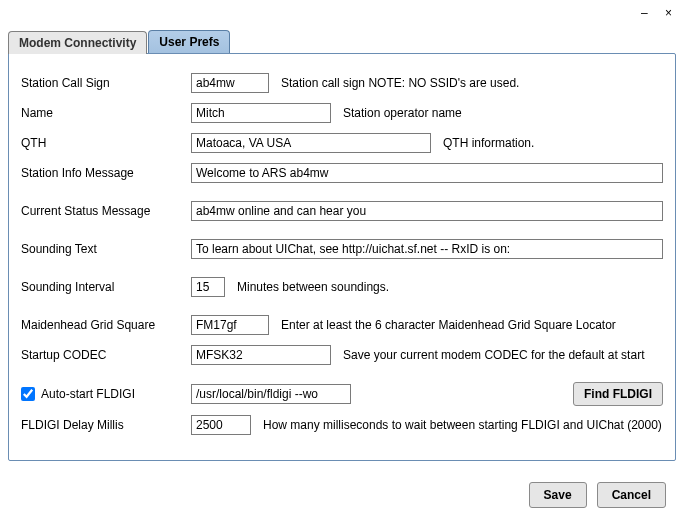 The height and width of the screenshot is (520, 684). What do you see at coordinates (462, 425) in the screenshot?
I see `hint-fldigi-delay: How many milliseconds to wait between st…` at bounding box center [462, 425].